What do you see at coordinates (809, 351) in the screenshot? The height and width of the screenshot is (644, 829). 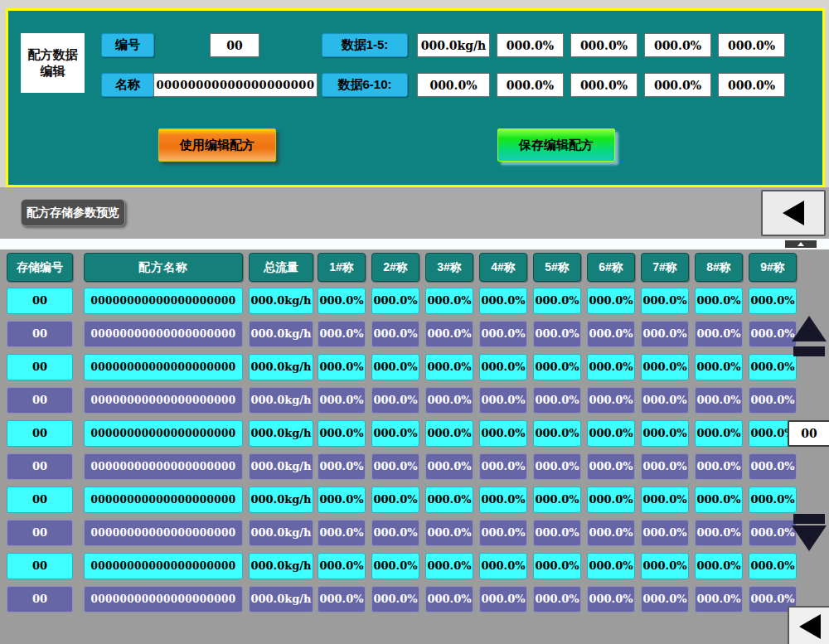 I see `up-arrow-bar` at bounding box center [809, 351].